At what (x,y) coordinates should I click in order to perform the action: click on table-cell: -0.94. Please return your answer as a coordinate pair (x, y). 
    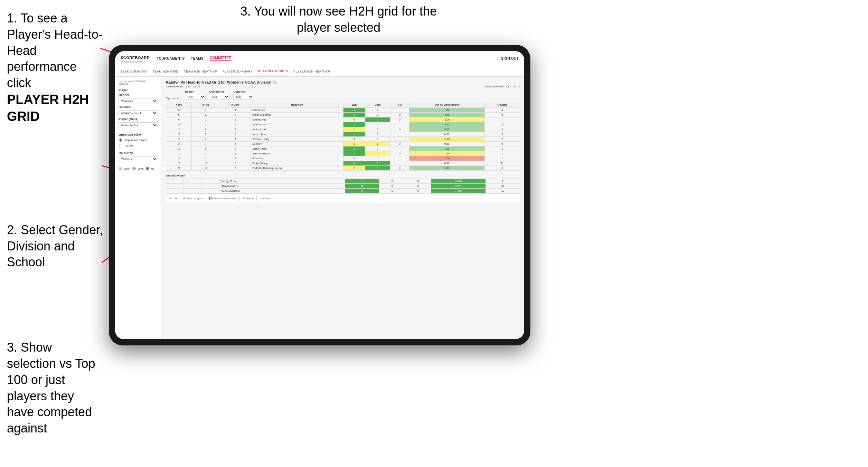
    Looking at the image, I should click on (447, 154).